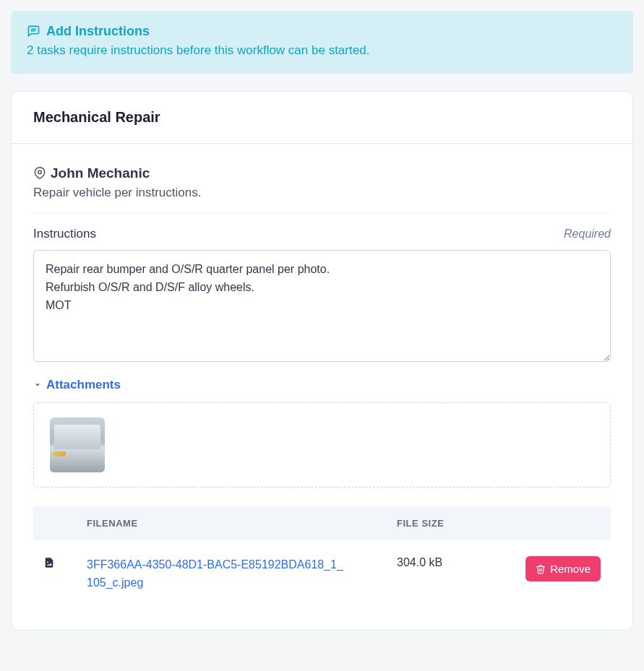 The width and height of the screenshot is (644, 671). I want to click on remove-label: Remove, so click(570, 569).